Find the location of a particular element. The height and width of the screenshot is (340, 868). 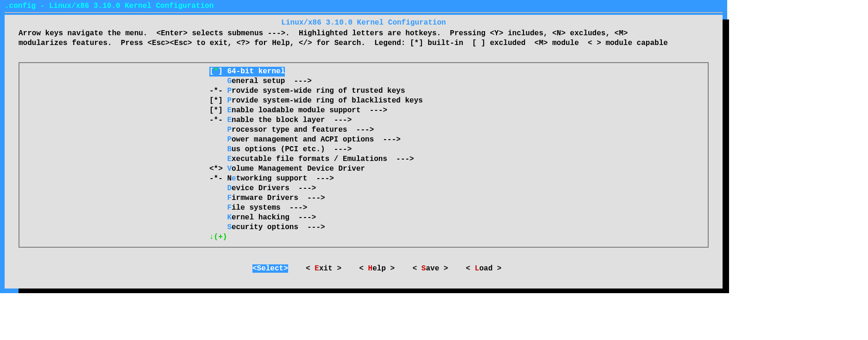

menu-item-label: us options (PCI etc.) is located at coordinates (283, 149).